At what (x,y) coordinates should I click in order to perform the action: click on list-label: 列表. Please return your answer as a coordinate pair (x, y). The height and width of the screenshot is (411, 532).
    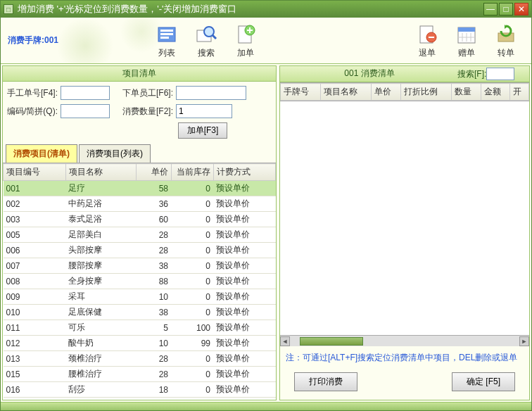
    Looking at the image, I should click on (167, 53).